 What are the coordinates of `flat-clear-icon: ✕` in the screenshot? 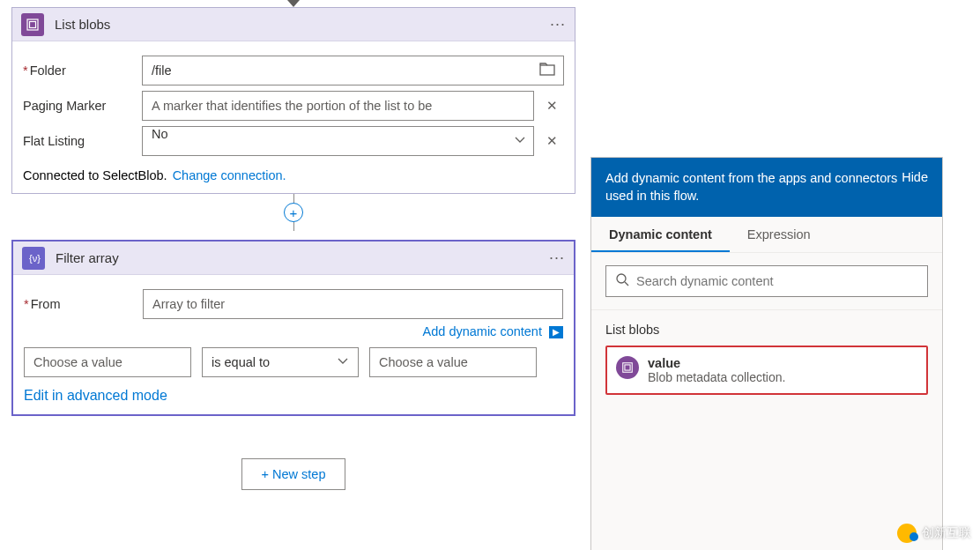 It's located at (552, 141).